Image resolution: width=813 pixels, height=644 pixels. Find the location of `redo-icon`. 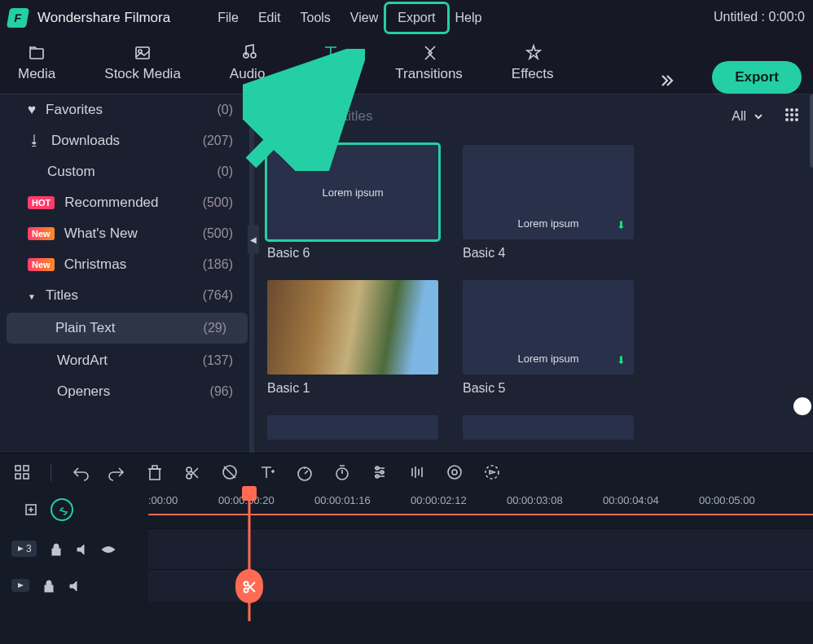

redo-icon is located at coordinates (117, 472).